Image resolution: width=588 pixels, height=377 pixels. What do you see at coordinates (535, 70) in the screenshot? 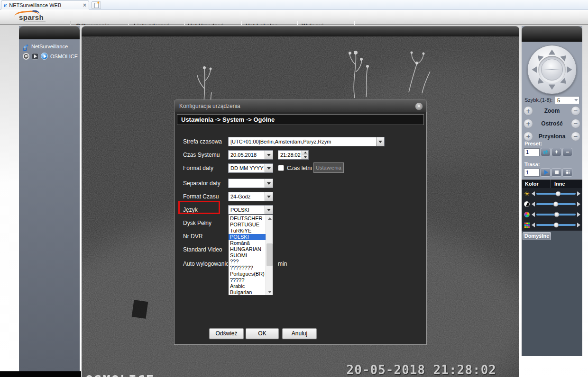
I see `ptz-arrow-left-icon` at bounding box center [535, 70].